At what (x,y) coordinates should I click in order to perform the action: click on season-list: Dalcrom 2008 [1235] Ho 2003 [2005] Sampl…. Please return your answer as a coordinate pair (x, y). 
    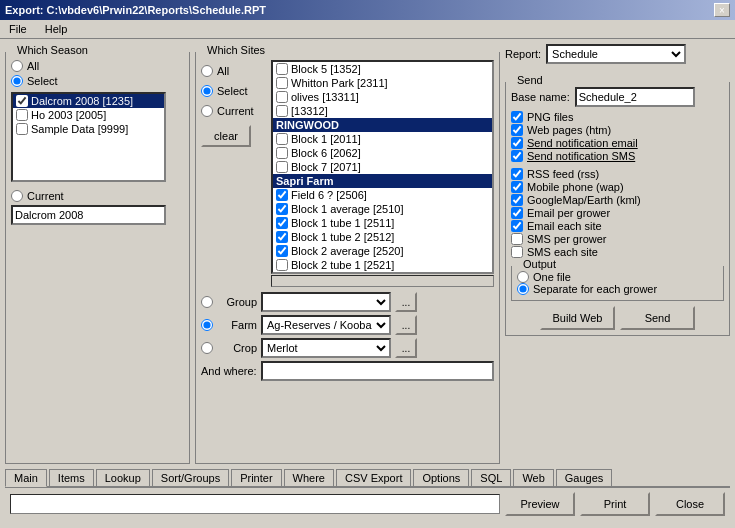
    Looking at the image, I should click on (88, 137).